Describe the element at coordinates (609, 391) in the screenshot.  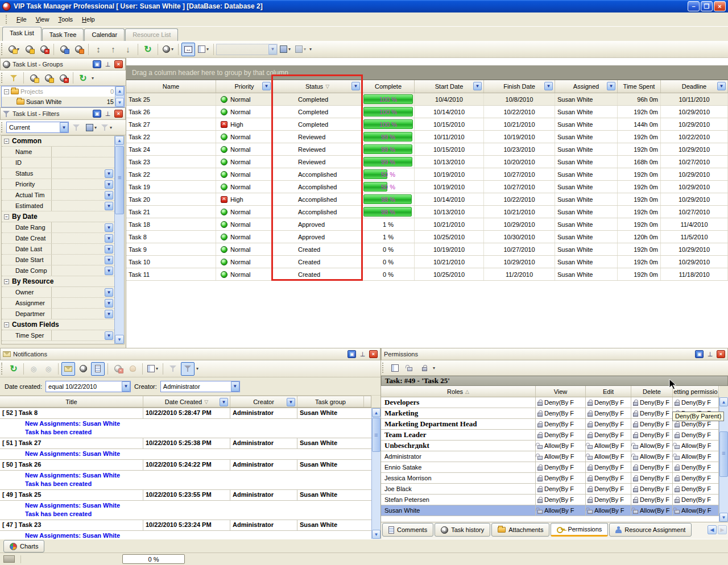
I see `column-header-edit: Edit` at that location.